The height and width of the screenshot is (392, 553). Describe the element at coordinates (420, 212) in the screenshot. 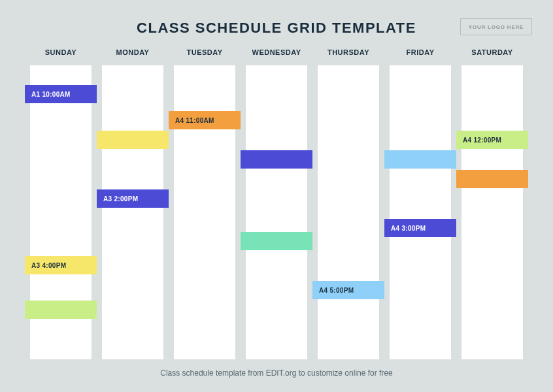

I see `day-track: A4 3:00PM` at that location.